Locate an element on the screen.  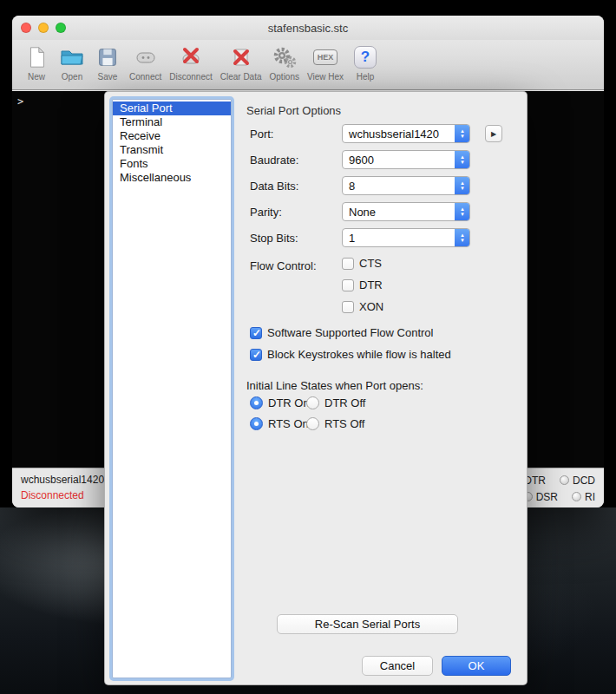
toolbar-label: New is located at coordinates (36, 76).